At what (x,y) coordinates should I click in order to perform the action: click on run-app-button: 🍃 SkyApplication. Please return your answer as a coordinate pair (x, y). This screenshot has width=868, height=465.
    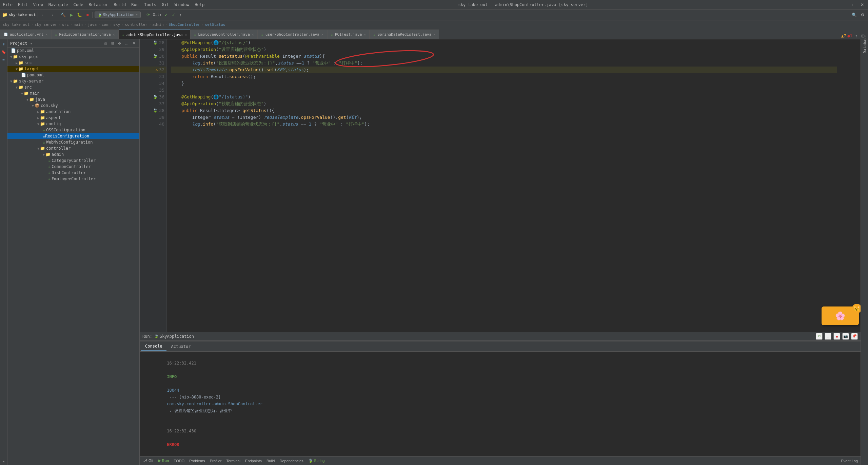
    Looking at the image, I should click on (174, 336).